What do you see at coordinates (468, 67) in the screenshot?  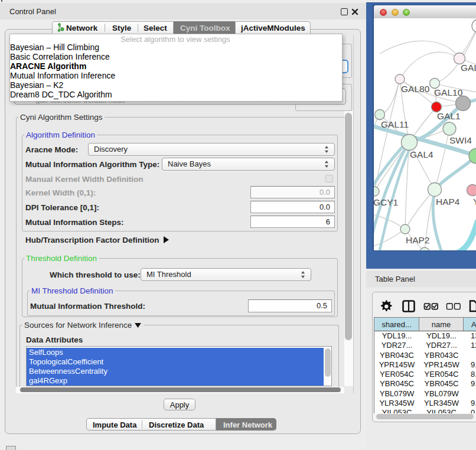 I see `svg-text: GAL7` at bounding box center [468, 67].